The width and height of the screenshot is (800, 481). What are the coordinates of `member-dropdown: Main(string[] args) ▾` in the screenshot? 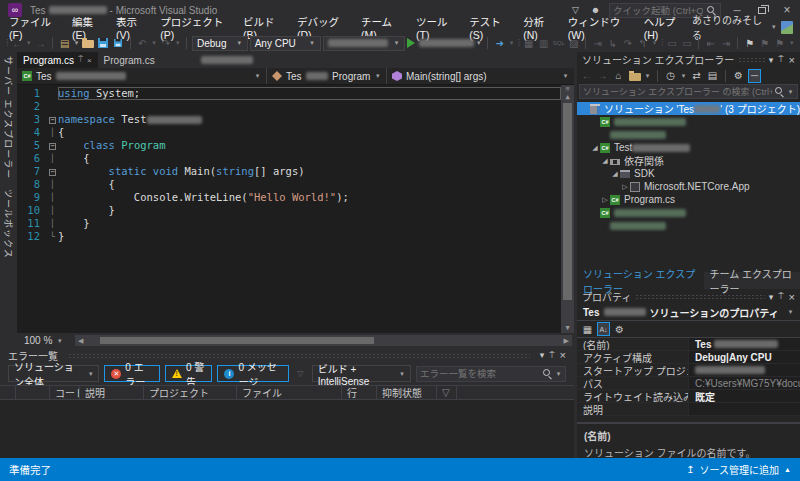 It's located at (480, 76).